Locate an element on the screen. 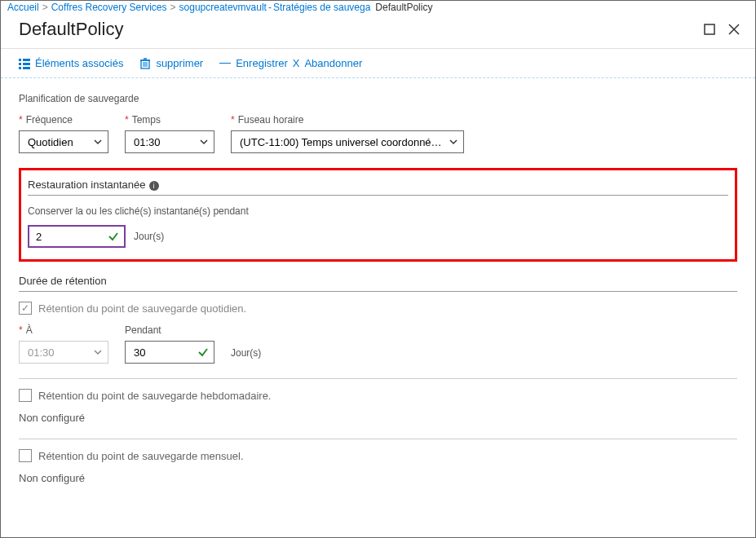 Image resolution: width=756 pixels, height=538 pixels. save-button: Enregistrer is located at coordinates (254, 64).